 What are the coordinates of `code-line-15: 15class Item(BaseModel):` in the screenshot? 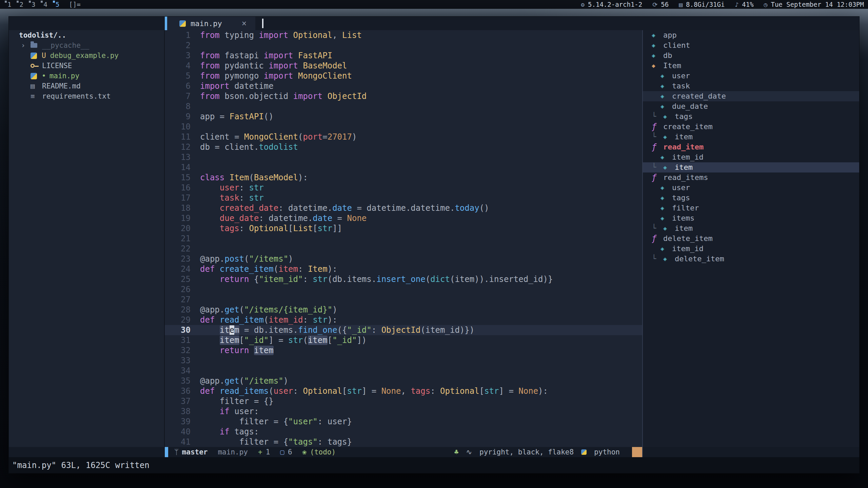 It's located at (403, 178).